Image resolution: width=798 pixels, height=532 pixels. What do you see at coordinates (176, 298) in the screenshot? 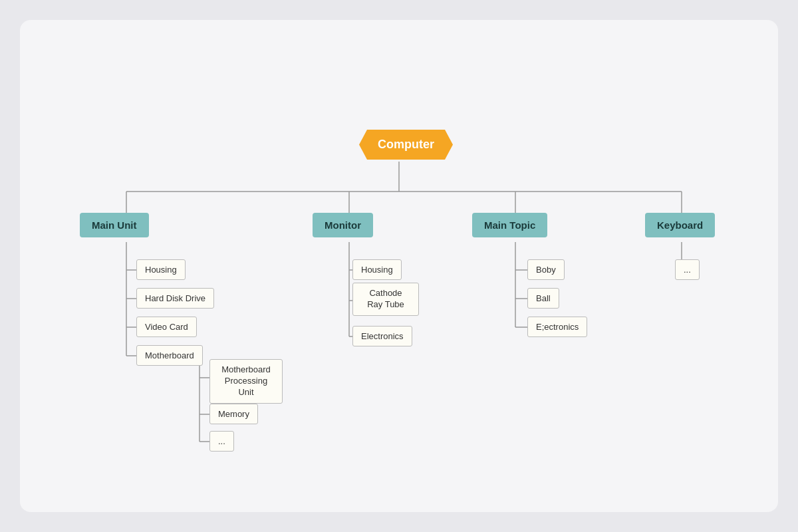
I see `leaf-harddisk: Hard Disk Drive` at bounding box center [176, 298].